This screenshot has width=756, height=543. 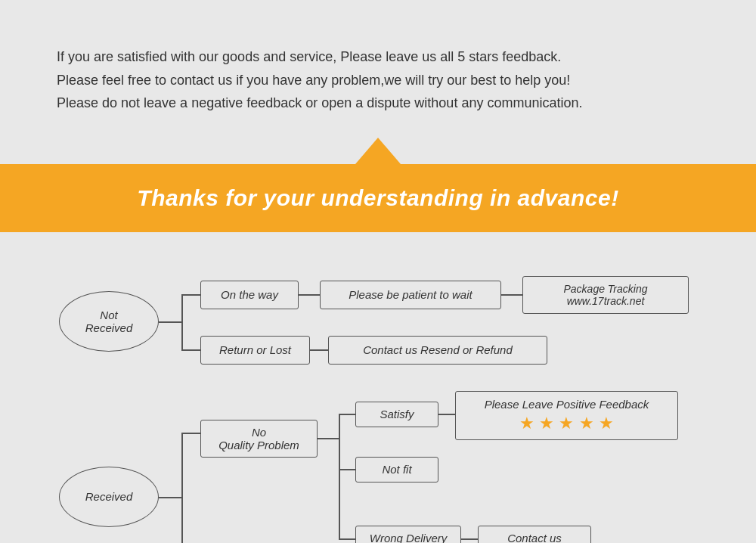 I want to click on line2: Please feel free to contact us if you ha…, so click(x=378, y=80).